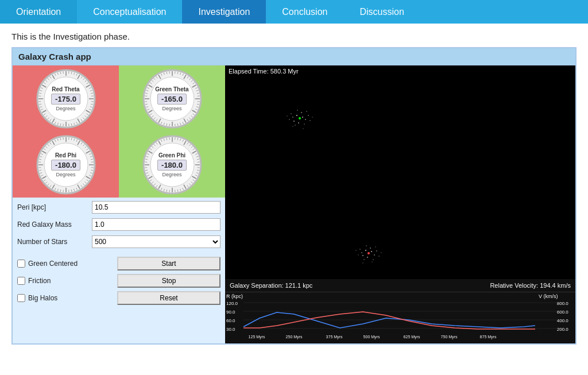  I want to click on red-phi-unit: Degrees, so click(65, 175).